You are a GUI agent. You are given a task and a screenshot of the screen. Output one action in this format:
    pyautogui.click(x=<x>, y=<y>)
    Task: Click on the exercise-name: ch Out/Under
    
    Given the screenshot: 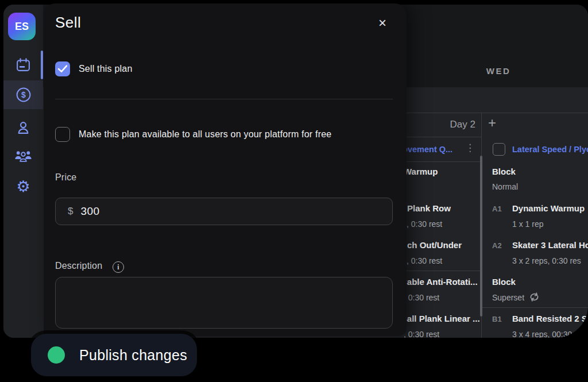 What is the action you would take?
    pyautogui.click(x=434, y=245)
    